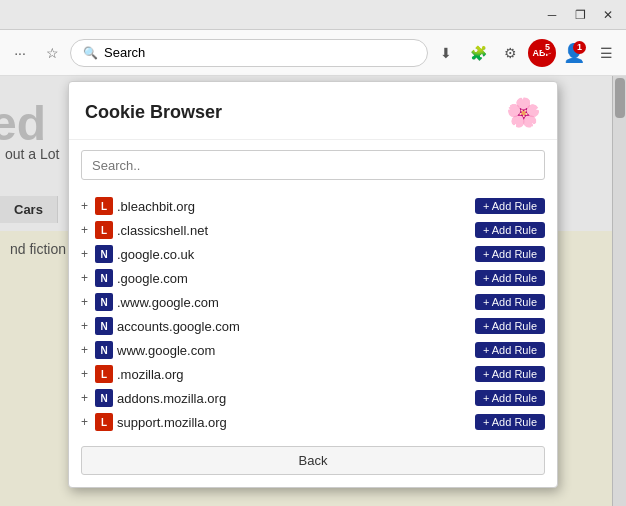 The width and height of the screenshot is (626, 506). Describe the element at coordinates (313, 254) in the screenshot. I see `cookie-list-item: +N.google.co.uk+ Add Rule` at that location.